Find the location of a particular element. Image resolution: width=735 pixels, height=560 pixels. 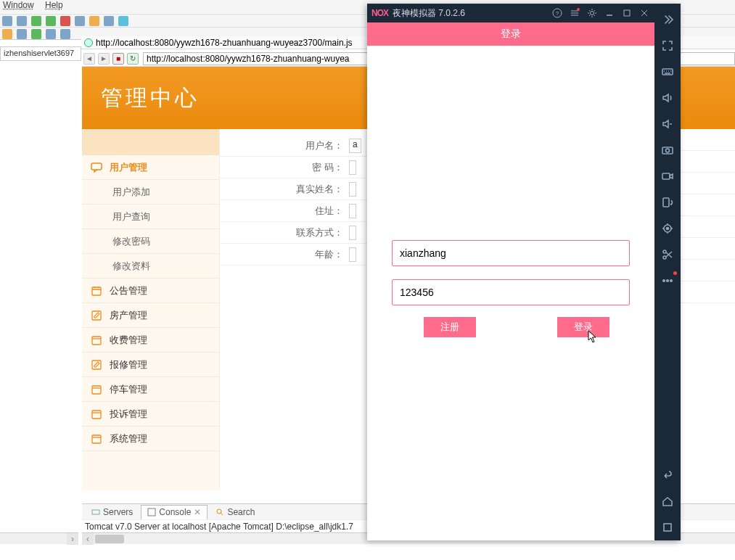

field-contact is located at coordinates (353, 233).